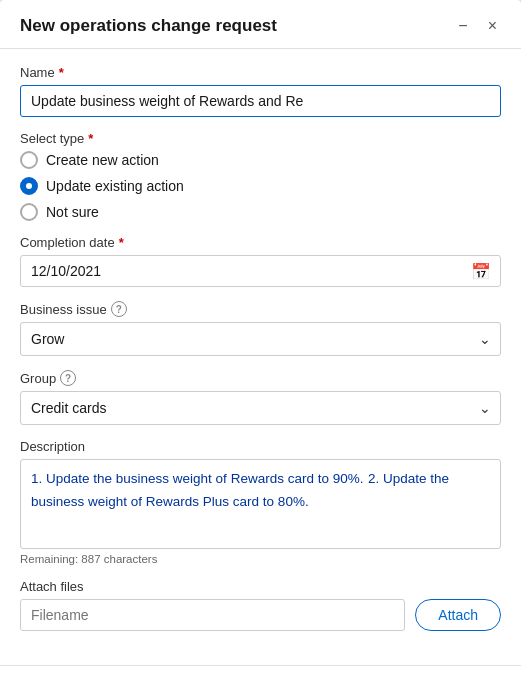 This screenshot has height=677, width=521. Describe the element at coordinates (260, 408) in the screenshot. I see `group-select-wrapper: Credit cards Personal loans Mortgages ⌄` at that location.